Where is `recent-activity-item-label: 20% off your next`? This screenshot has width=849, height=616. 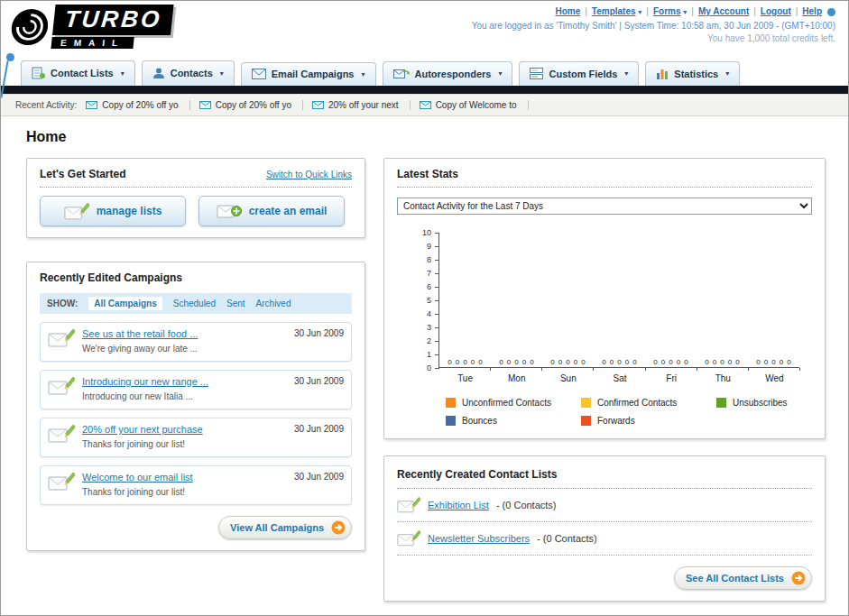 recent-activity-item-label: 20% off your next is located at coordinates (364, 105).